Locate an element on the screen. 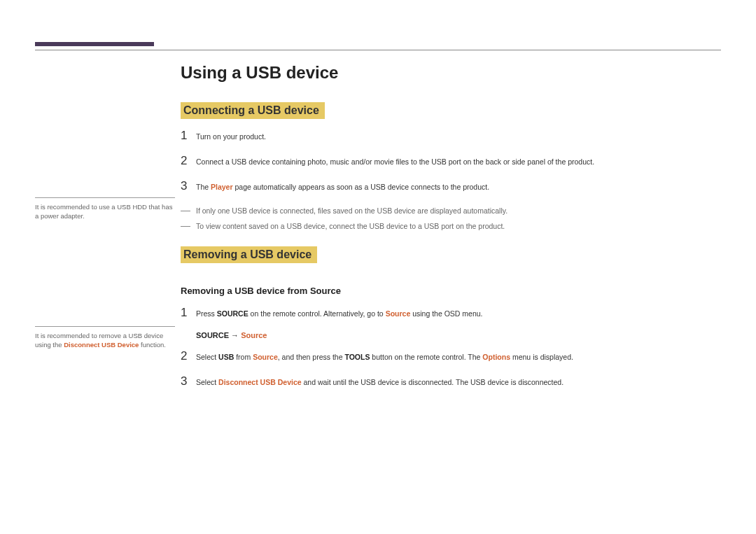  sidebar-note-disconnect: It is recommended to remove a USB device… is located at coordinates (105, 338).